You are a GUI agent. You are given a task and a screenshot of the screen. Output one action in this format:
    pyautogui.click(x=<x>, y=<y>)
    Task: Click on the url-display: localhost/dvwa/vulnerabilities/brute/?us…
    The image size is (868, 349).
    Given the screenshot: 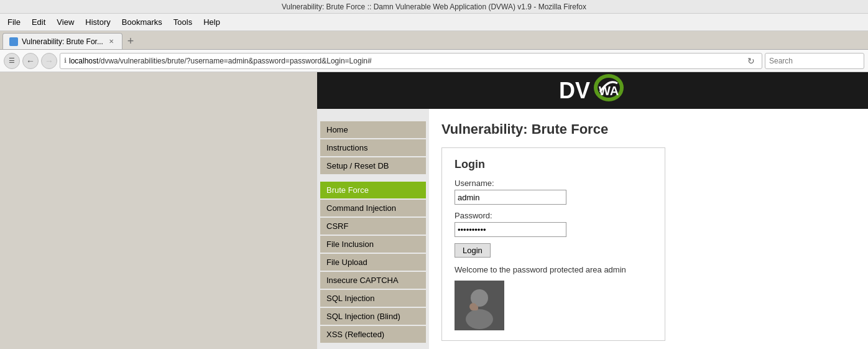 What is the action you would take?
    pyautogui.click(x=407, y=61)
    